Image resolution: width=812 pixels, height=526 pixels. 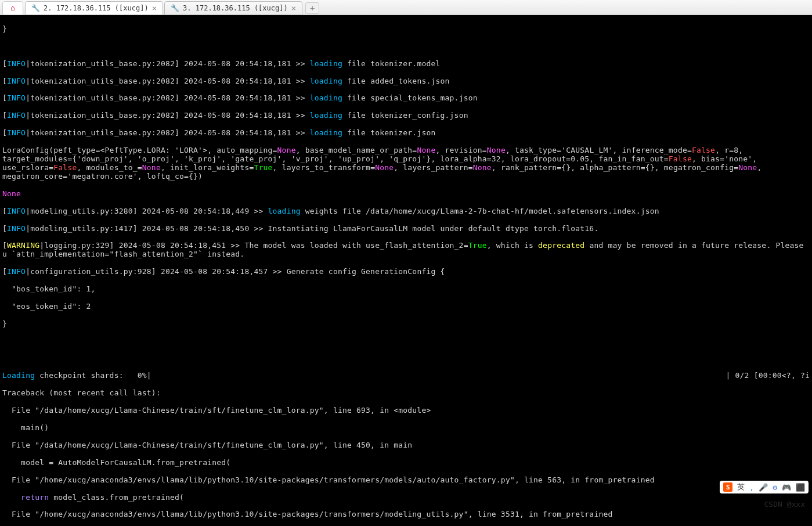 What do you see at coordinates (406, 8) in the screenshot?
I see `tab-bar: ⌂ 🔧 2. 172.18.36.115 ([xucg]) × 🔧 3. 172…` at bounding box center [406, 8].